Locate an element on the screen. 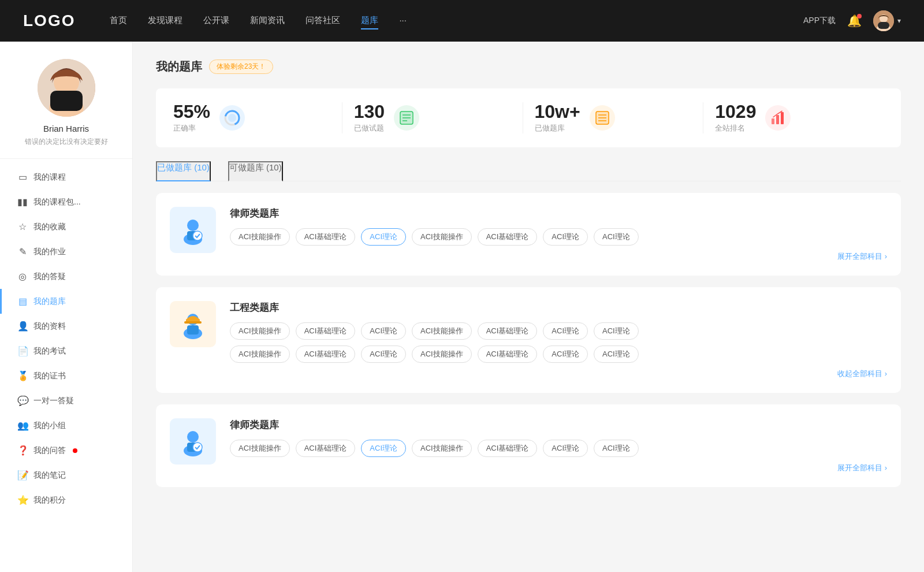  tabs-row: 已做题库 (10) 可做题库 (10) is located at coordinates (528, 171).